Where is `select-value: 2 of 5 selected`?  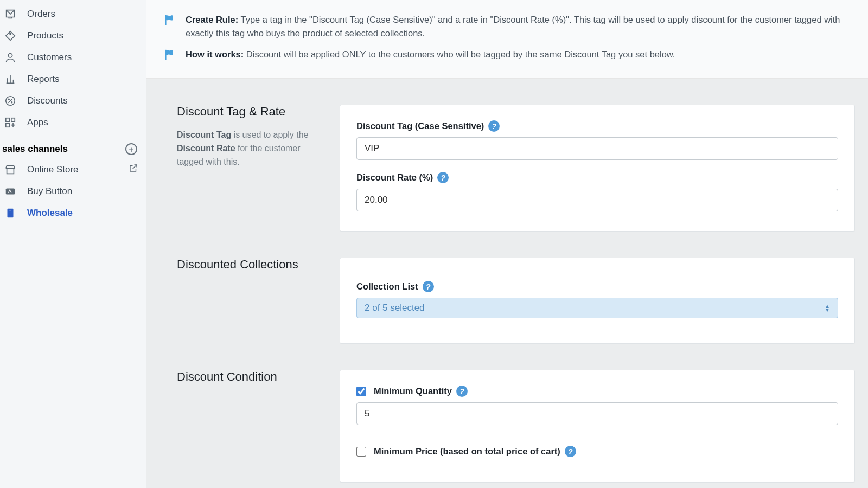
select-value: 2 of 5 selected is located at coordinates (395, 308).